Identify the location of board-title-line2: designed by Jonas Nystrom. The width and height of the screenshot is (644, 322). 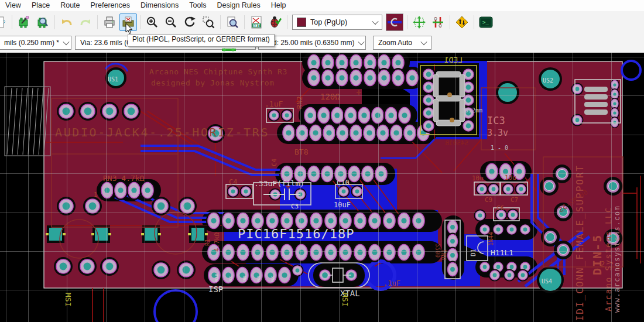
(213, 83).